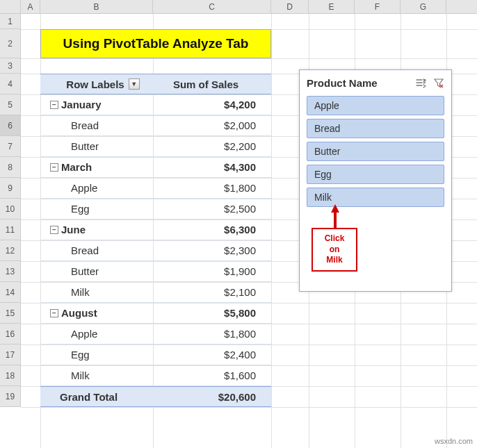 Image resolution: width=477 pixels, height=448 pixels. I want to click on slicer-title: Product Name, so click(342, 83).